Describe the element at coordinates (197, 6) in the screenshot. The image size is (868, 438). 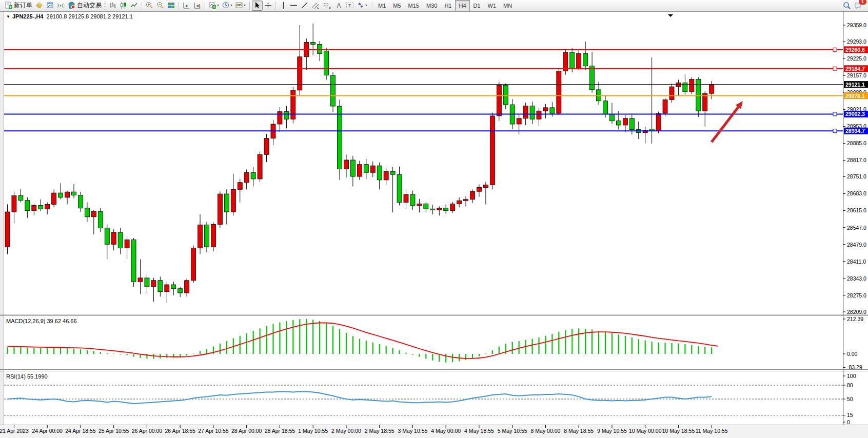
I see `chart-shift-button` at that location.